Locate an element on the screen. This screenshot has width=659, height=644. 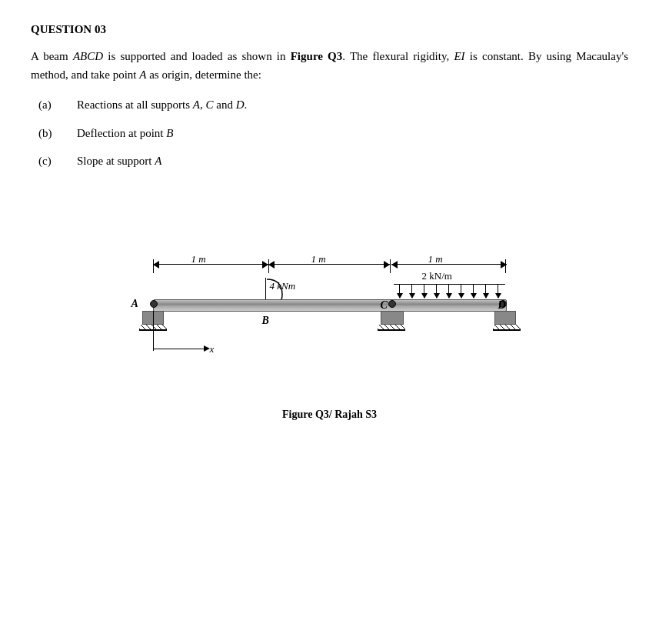
udl-top-line is located at coordinates (449, 285).